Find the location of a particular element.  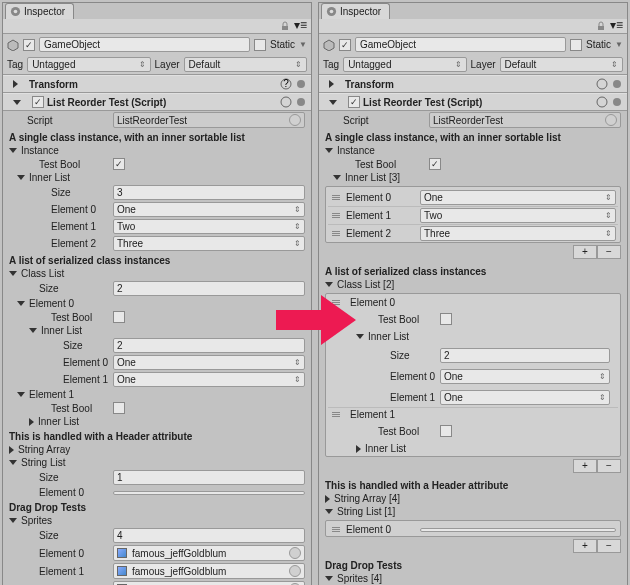

help-icon: ? is located at coordinates (286, 84).